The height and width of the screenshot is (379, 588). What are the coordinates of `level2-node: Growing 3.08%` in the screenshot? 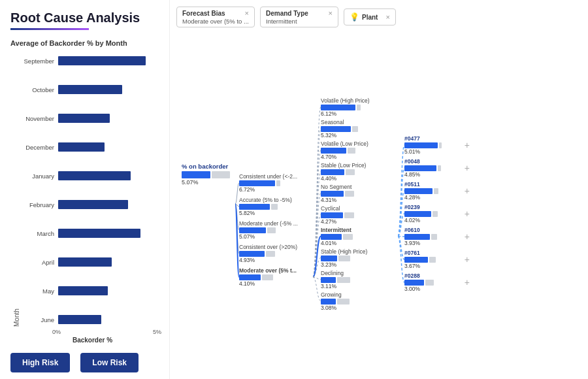 It's located at (359, 301).